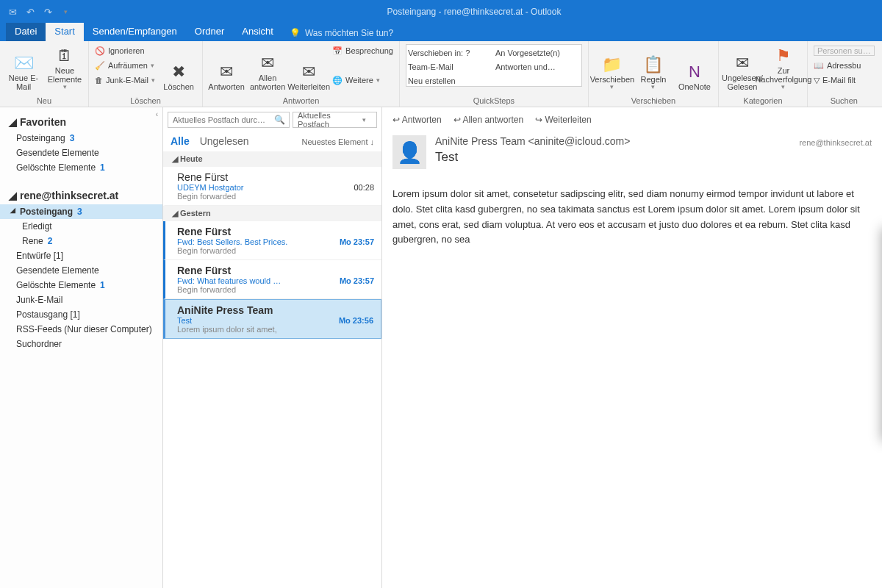 The image size is (882, 588). Describe the element at coordinates (441, 12) in the screenshot. I see `titlebar: ✉ ↶ ↷ Posteingang - rene@thinksecret.at …` at that location.